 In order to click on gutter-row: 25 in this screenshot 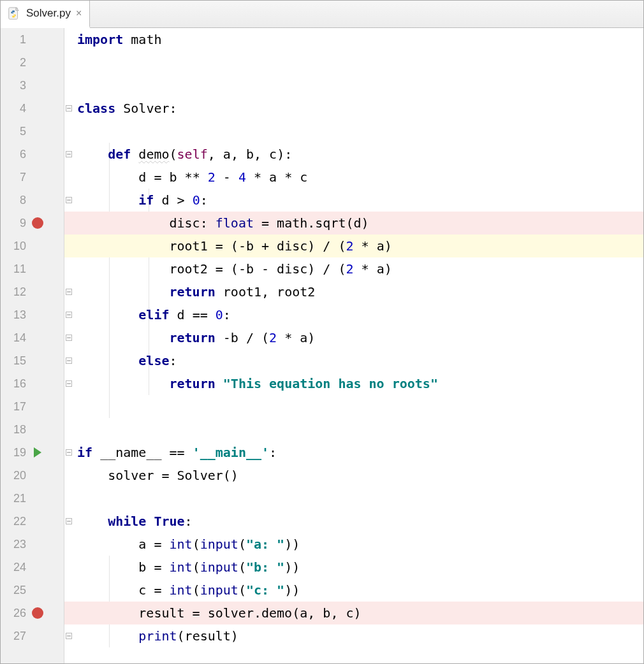, I will do `click(32, 590)`.